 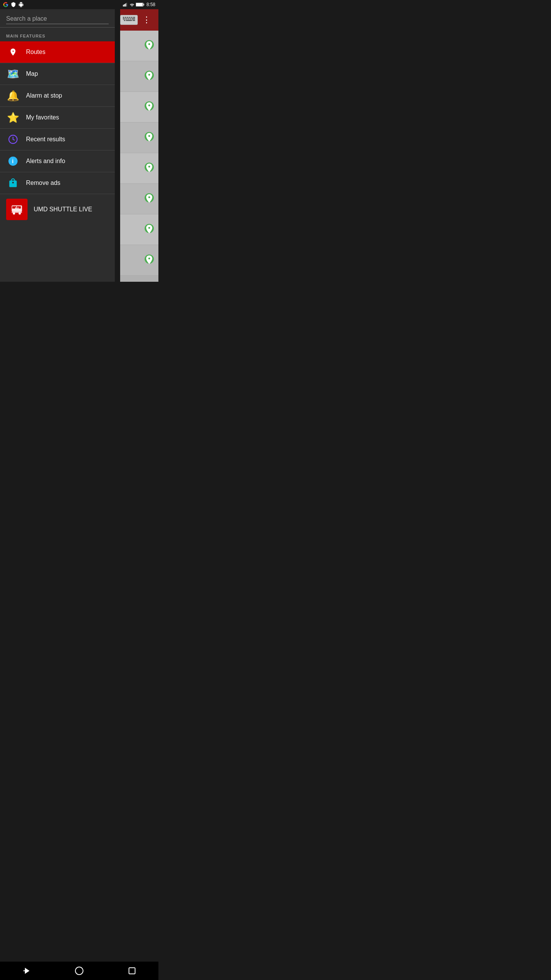 I want to click on right-panel-header: ⋮, so click(x=139, y=20).